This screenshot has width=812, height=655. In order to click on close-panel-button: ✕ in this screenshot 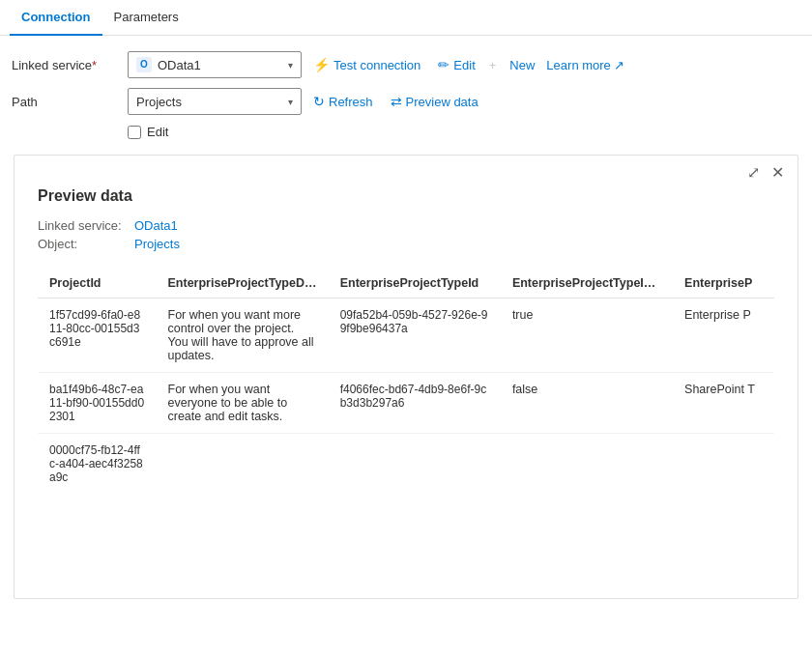, I will do `click(777, 172)`.